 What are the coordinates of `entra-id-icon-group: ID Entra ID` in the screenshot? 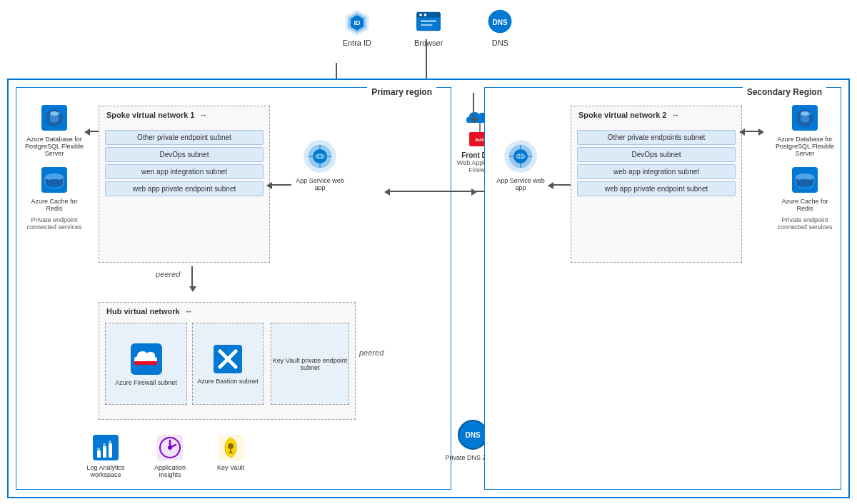 It's located at (357, 27).